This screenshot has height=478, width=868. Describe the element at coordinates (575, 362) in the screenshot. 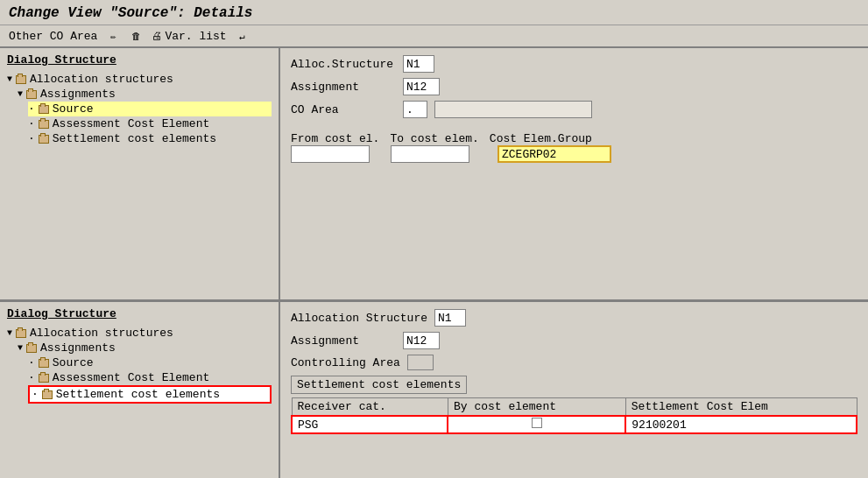

I see `bottom-controlling-area-row: Controlling Area` at that location.